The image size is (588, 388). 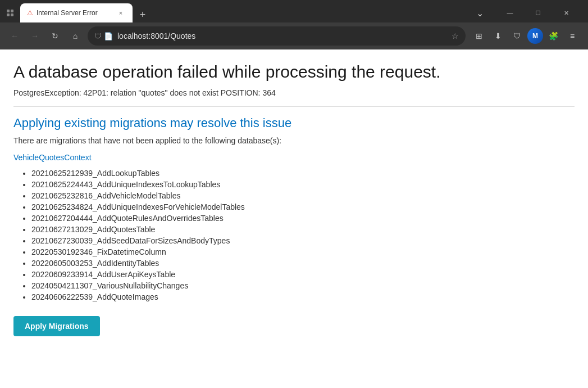 What do you see at coordinates (55, 36) in the screenshot?
I see `refresh-button: ↻` at bounding box center [55, 36].